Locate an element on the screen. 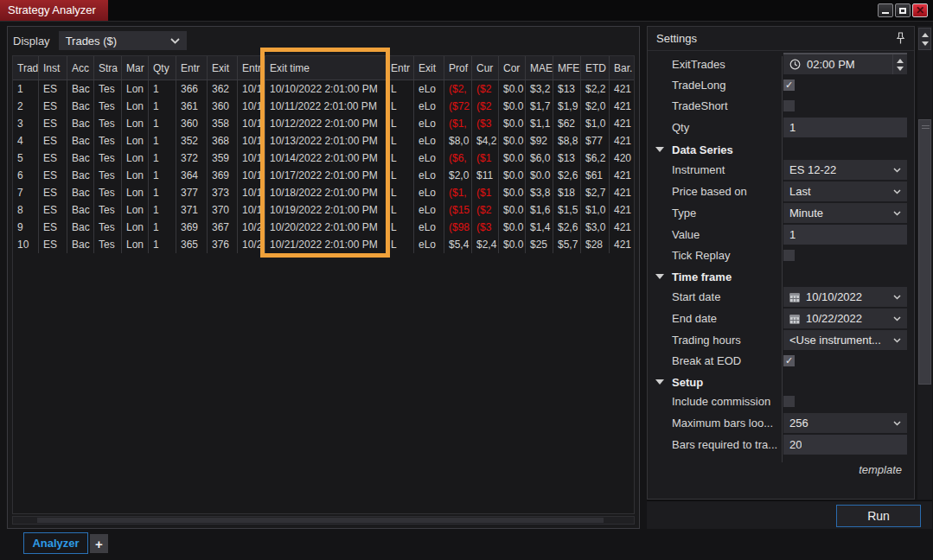 This screenshot has height=560, width=933. start-date-date: 10/10/2022 is located at coordinates (846, 297).